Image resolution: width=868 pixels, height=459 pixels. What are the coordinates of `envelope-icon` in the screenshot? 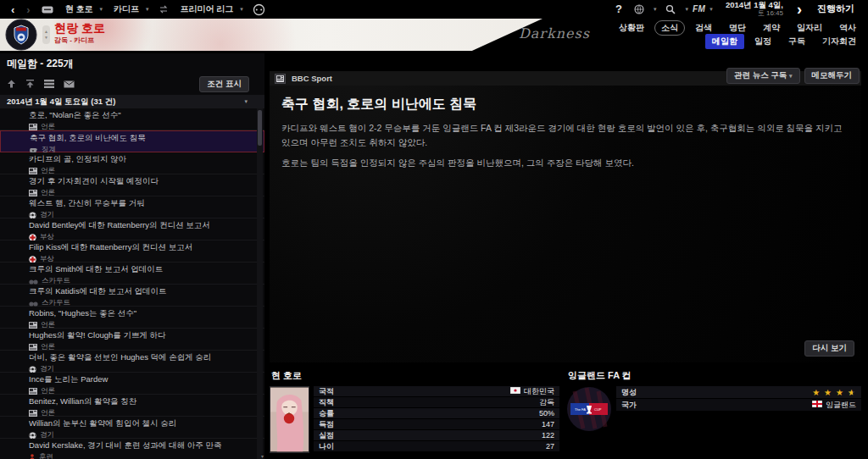 It's located at (70, 85).